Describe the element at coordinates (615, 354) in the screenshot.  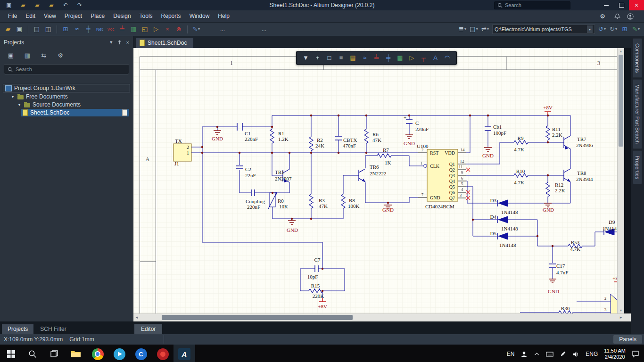
I see `taskbar-clock: 11:50 AM 2/4/2020` at that location.